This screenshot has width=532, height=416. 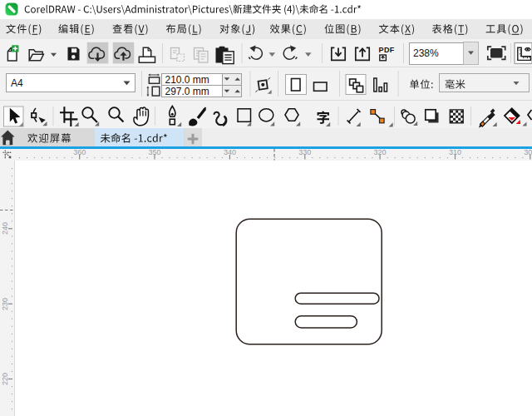 What do you see at coordinates (387, 50) in the screenshot?
I see `svg-text: PDF` at bounding box center [387, 50].